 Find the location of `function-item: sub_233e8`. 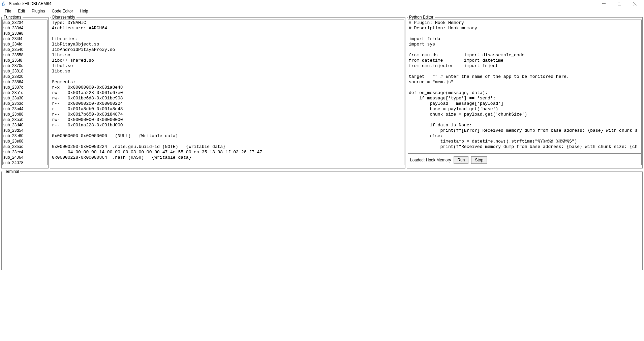

function-item: sub_233e8 is located at coordinates (25, 33).